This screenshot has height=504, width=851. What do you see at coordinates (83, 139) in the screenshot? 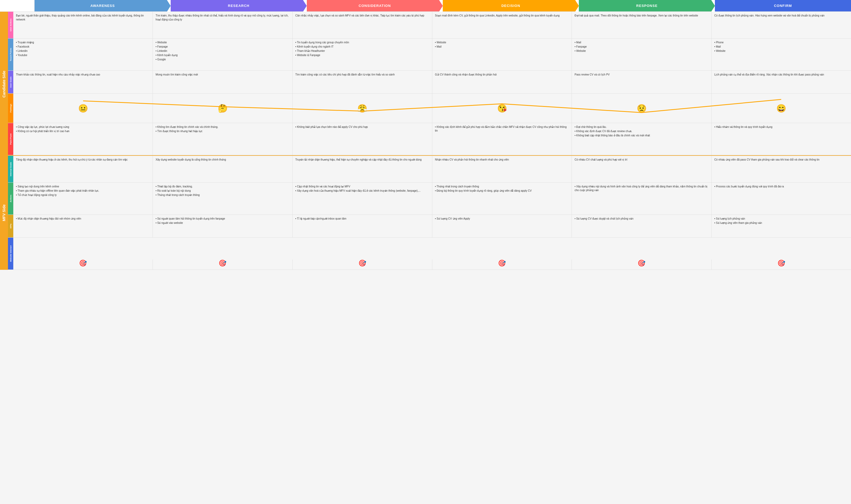
I see `cell-paintPoint-0: • Công việc áp lực, phúc lợi chưa tương …` at bounding box center [83, 139].